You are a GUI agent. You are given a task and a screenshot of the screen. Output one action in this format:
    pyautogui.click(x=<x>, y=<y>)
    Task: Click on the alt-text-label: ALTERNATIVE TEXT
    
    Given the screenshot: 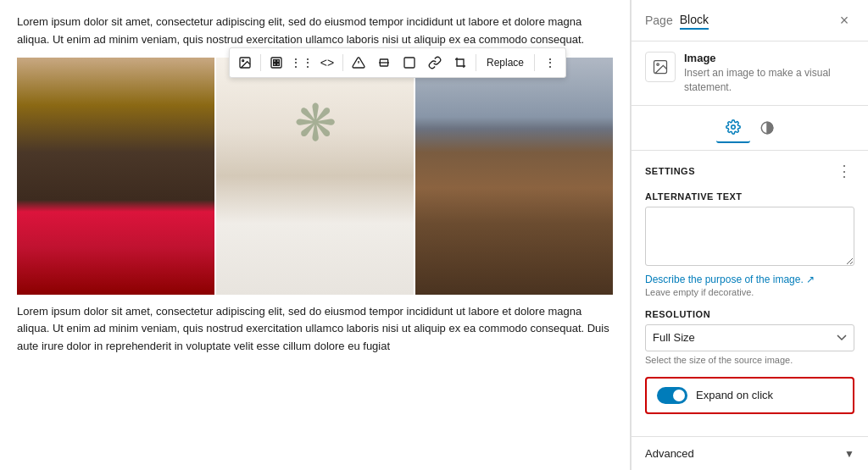 What is the action you would take?
    pyautogui.click(x=749, y=196)
    